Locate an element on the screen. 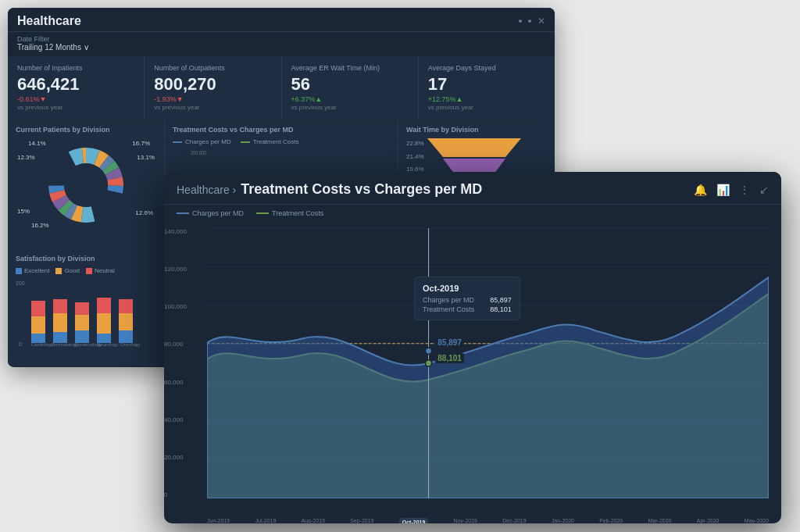 The height and width of the screenshot is (532, 800). modal-legend-costs-label: Treatment Costs is located at coordinates (298, 213).